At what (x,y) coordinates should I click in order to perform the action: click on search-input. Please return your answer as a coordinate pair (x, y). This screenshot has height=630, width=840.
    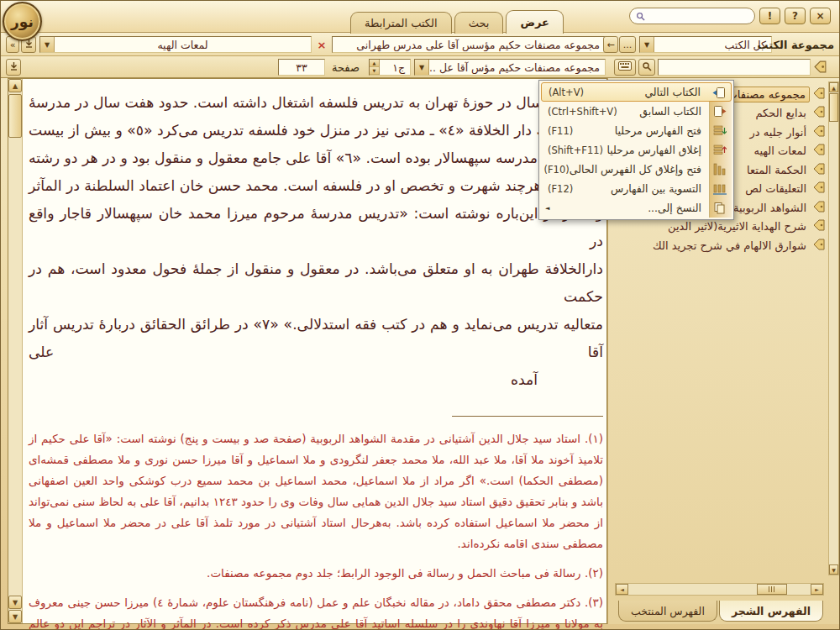
    Looking at the image, I should click on (700, 16).